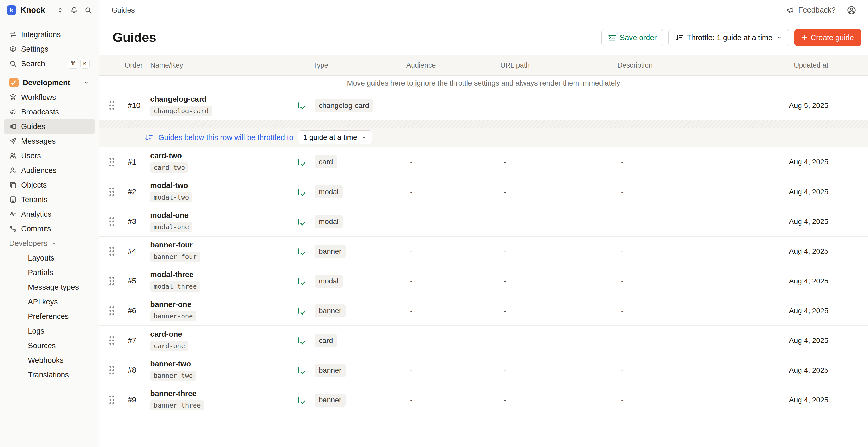 The height and width of the screenshot is (447, 868). Describe the element at coordinates (50, 83) in the screenshot. I see `environment-switcher-development: Development` at that location.